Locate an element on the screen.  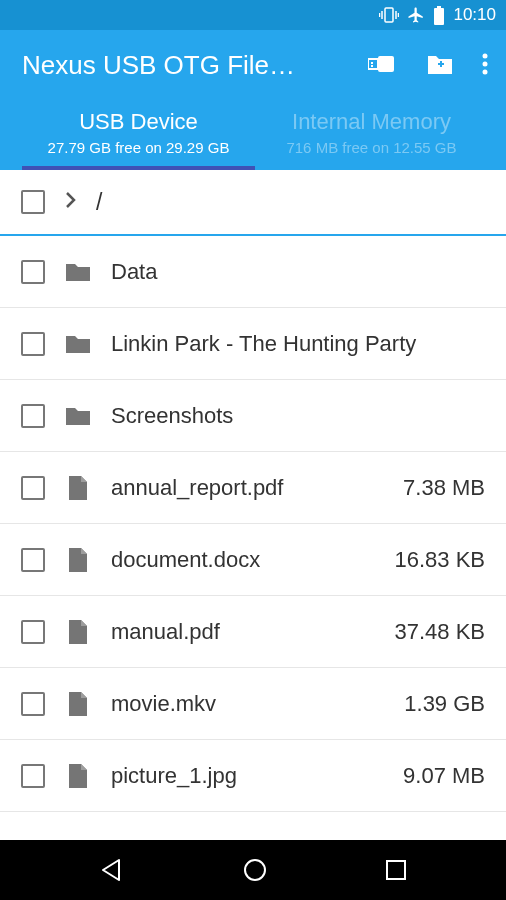
battery-icon is located at coordinates (439, 16).